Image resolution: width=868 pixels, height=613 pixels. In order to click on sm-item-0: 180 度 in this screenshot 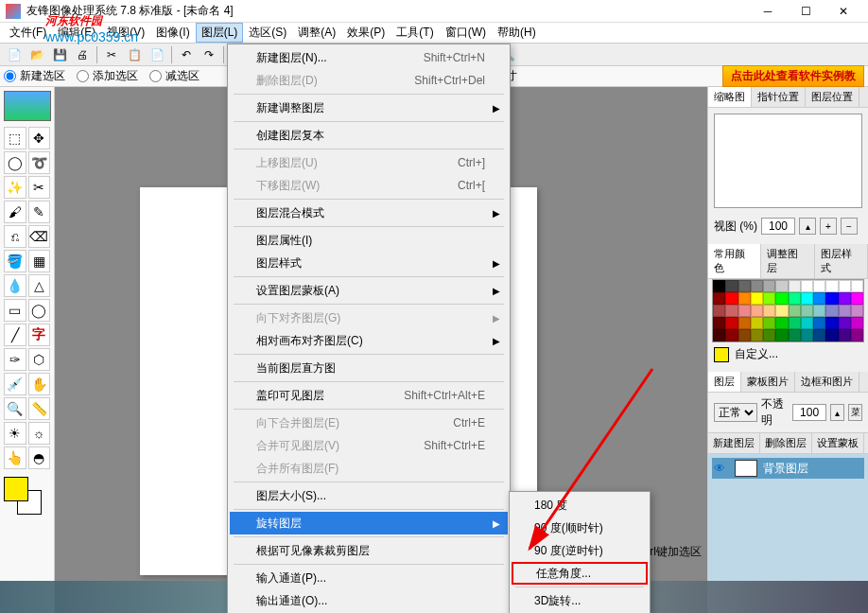, I will do `click(580, 505)`.